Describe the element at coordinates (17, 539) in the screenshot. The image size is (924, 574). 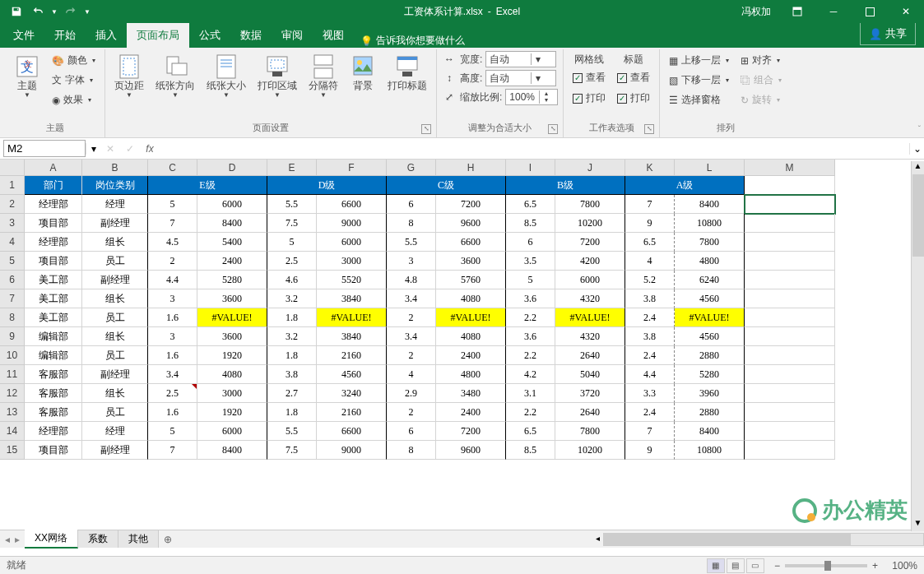
I see `sheet-nav-last: ▸` at that location.